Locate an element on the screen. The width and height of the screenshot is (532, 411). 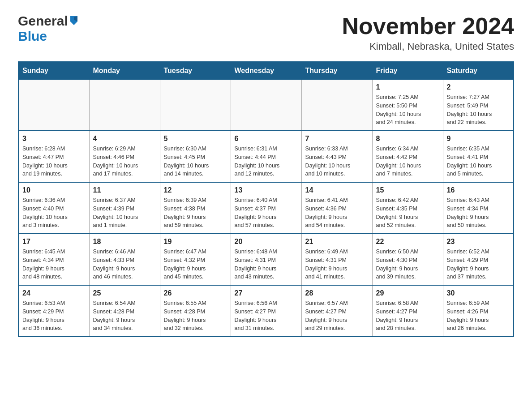
calendar-week-row: 1Sunrise: 7:25 AM Sunset: 5:50 PM Daylig… is located at coordinates (266, 106).